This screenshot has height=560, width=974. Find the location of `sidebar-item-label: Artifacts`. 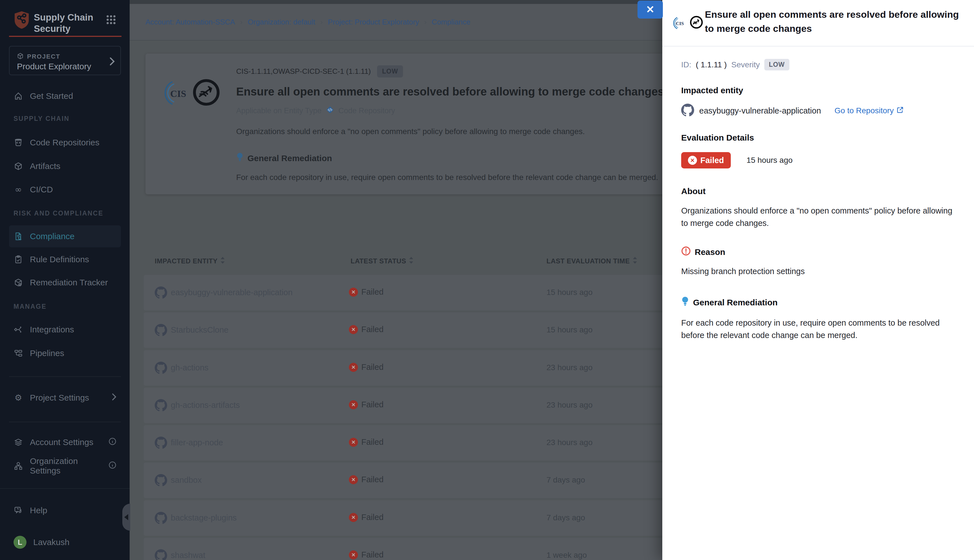

sidebar-item-label: Artifacts is located at coordinates (45, 166).